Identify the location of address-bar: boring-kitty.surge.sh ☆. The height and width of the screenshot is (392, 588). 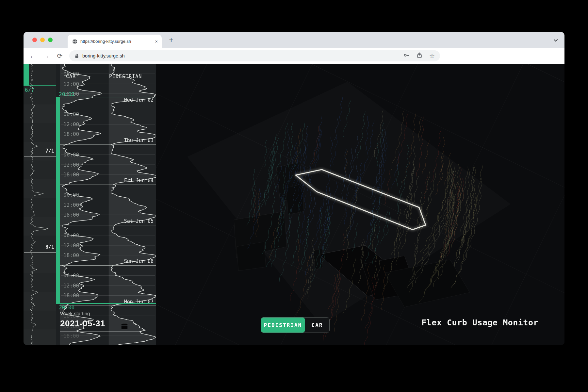
(255, 56).